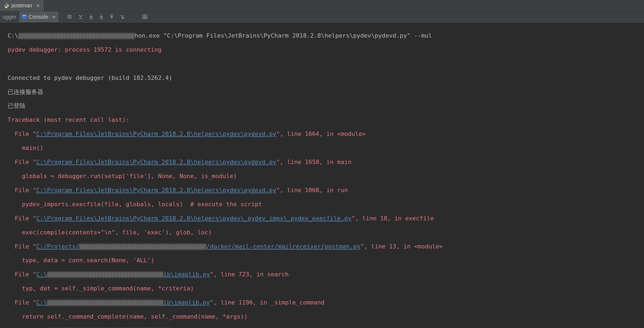 Image resolution: width=644 pixels, height=328 pixels. I want to click on download-icon, so click(91, 17).